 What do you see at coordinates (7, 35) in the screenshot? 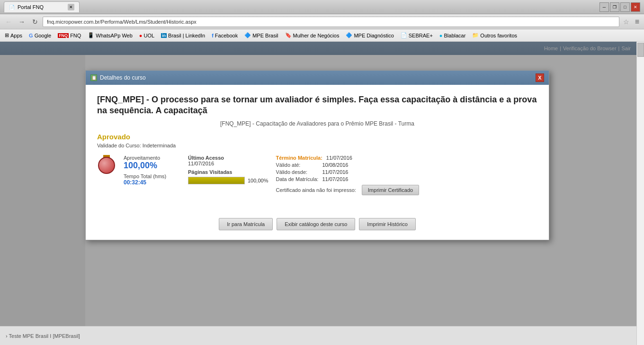
I see `apps-icon: ⊞` at bounding box center [7, 35].